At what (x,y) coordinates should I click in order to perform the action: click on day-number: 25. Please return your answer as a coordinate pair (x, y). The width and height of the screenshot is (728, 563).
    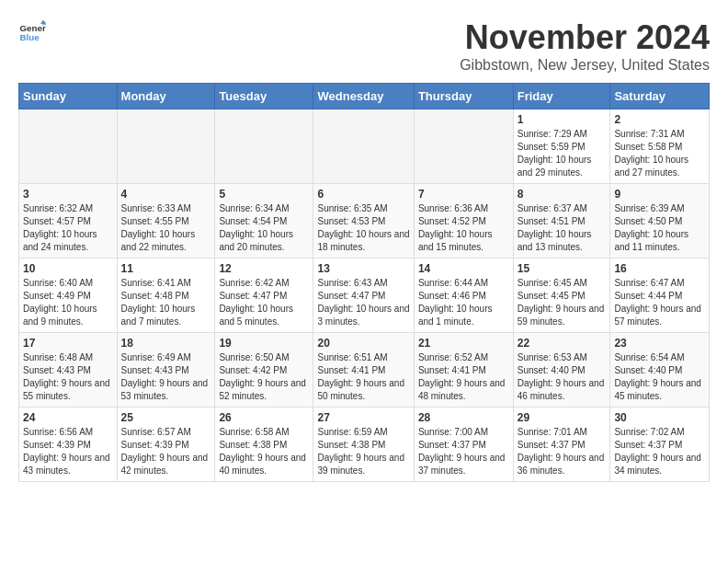
    Looking at the image, I should click on (166, 418).